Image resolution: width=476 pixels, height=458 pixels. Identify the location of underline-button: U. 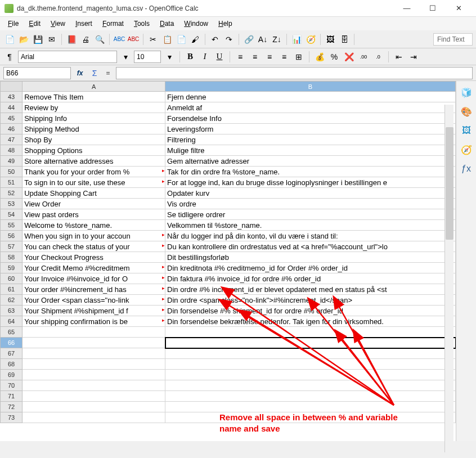
(219, 57).